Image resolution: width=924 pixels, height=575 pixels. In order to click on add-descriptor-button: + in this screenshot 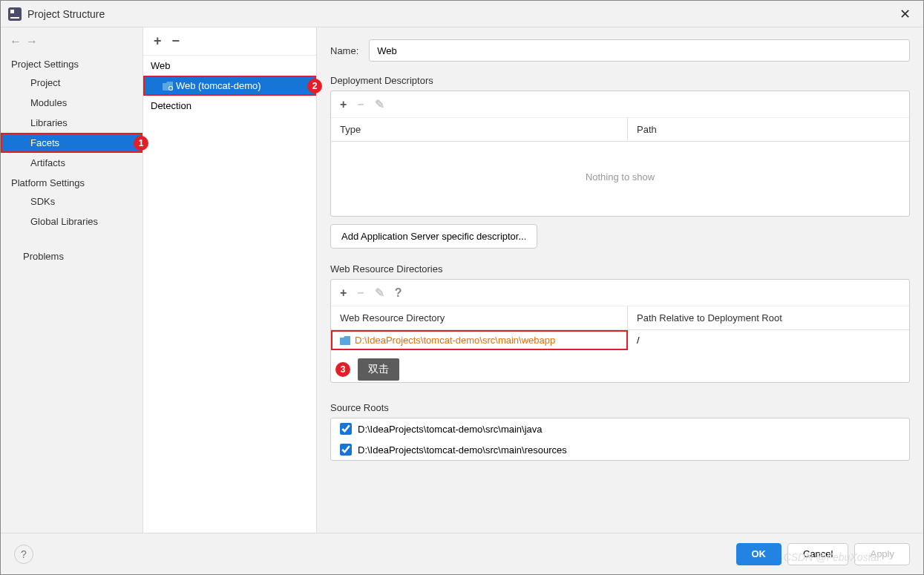, I will do `click(343, 105)`.